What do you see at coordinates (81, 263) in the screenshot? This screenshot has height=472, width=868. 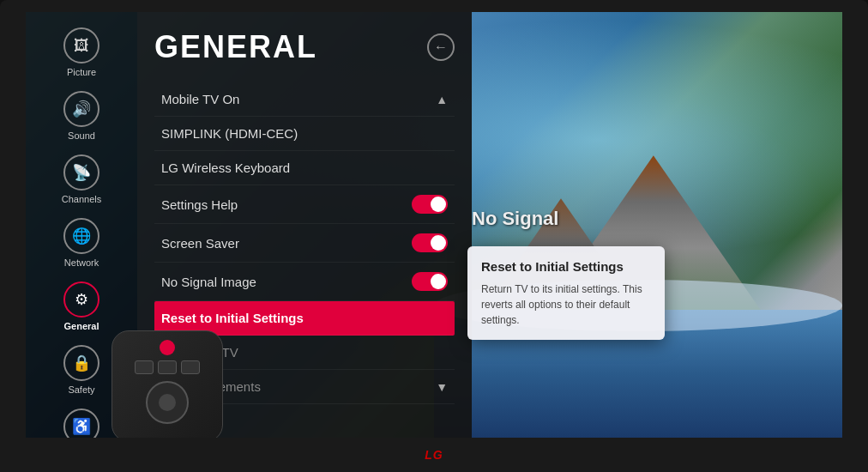 I see `sidebar-label-network: Network` at bounding box center [81, 263].